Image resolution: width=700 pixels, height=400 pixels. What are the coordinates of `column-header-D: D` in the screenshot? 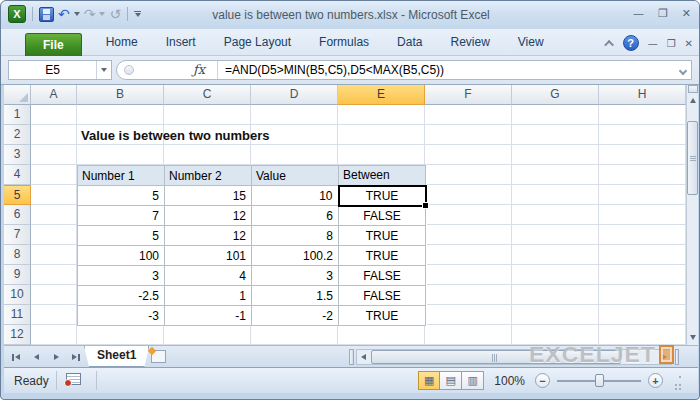 It's located at (294, 95).